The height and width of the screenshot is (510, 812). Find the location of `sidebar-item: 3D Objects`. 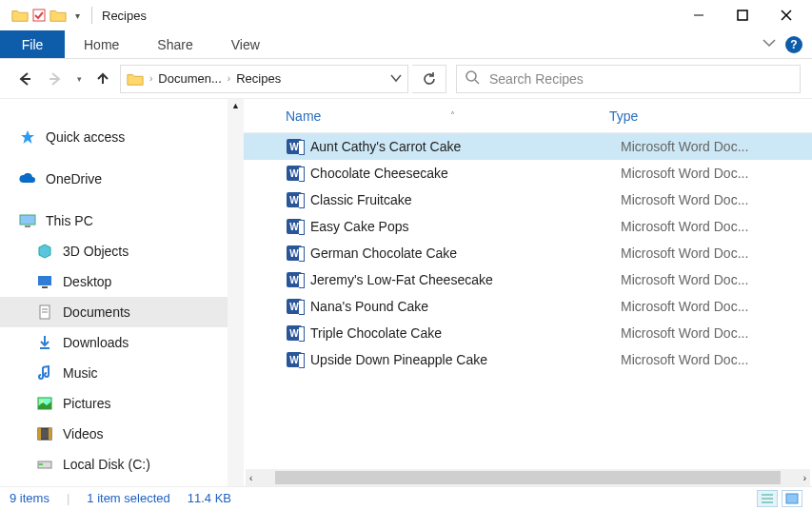

sidebar-item: 3D Objects is located at coordinates (122, 251).